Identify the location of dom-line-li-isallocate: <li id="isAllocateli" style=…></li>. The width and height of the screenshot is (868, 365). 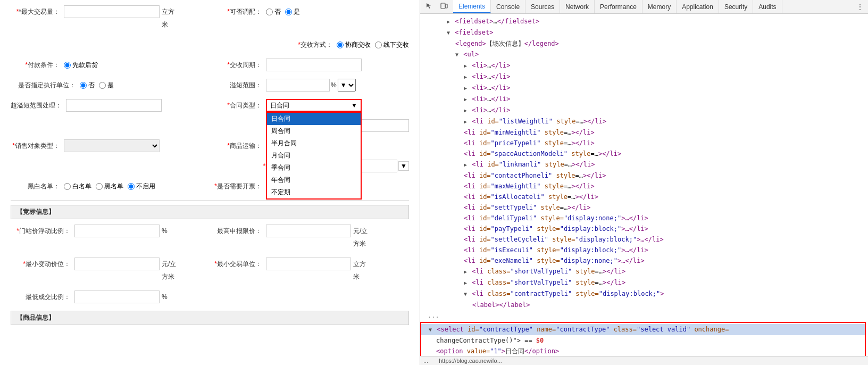
(644, 197).